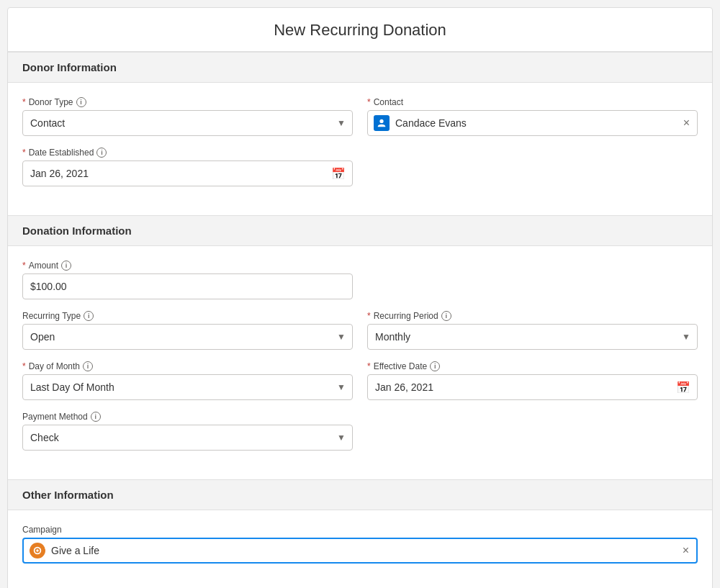 The image size is (720, 588). I want to click on day-of-month-select-wrapper: Last Day Of Month 1 2 15 ▼, so click(187, 387).